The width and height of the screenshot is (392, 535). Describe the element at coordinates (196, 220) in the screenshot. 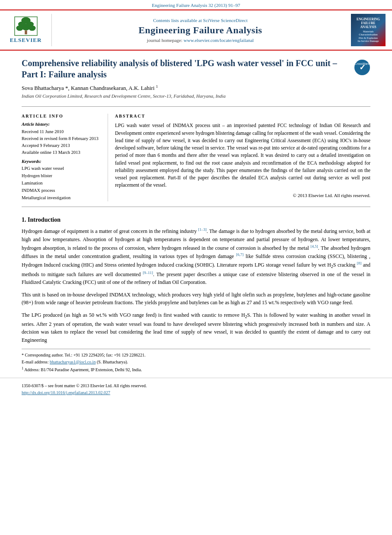

I see `intro-heading: 1. Introduction` at that location.